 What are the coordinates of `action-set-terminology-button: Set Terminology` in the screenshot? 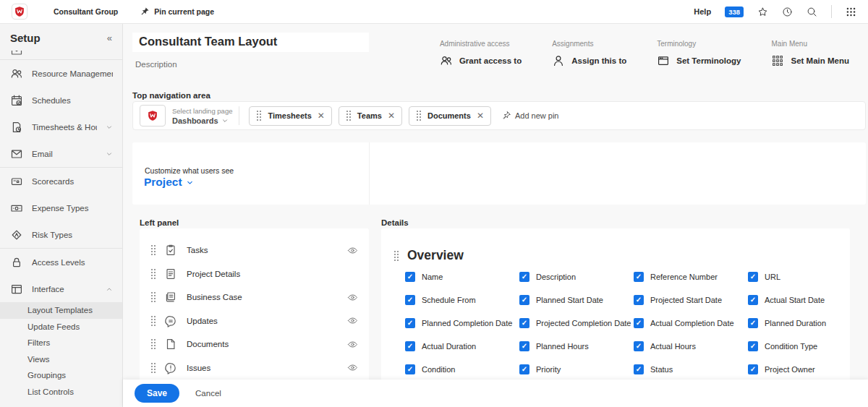 It's located at (699, 61).